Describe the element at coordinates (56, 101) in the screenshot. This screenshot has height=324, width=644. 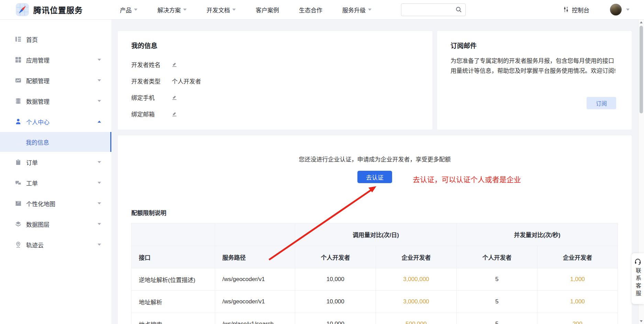
I see `sidebar-item-data: 数据管理` at that location.